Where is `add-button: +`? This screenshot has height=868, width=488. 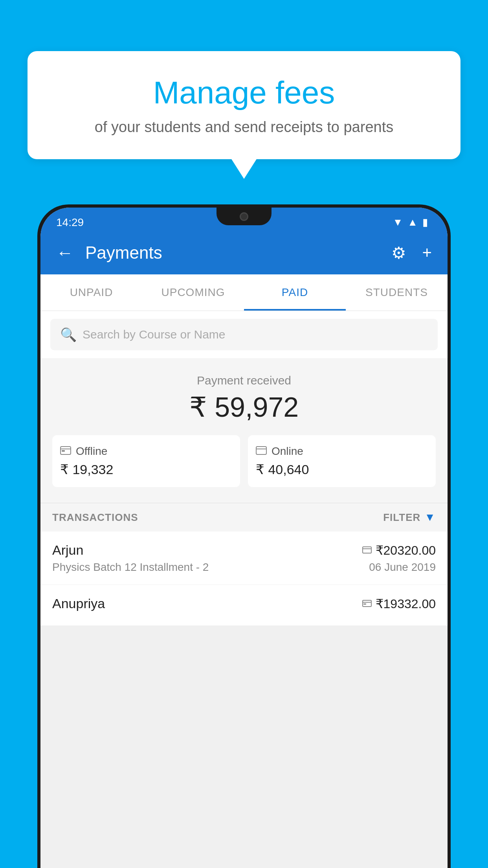
add-button: + is located at coordinates (427, 253).